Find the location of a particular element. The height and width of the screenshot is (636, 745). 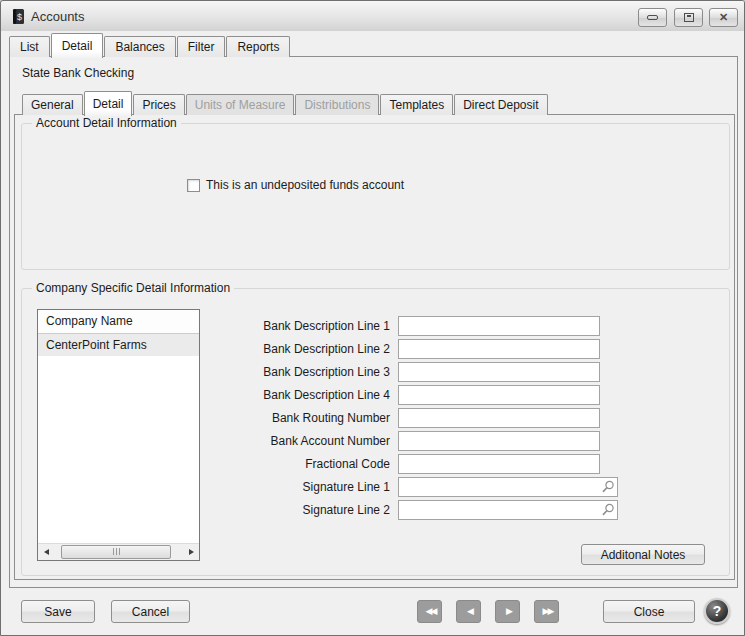

undeposited-funds-checkbox is located at coordinates (194, 186).